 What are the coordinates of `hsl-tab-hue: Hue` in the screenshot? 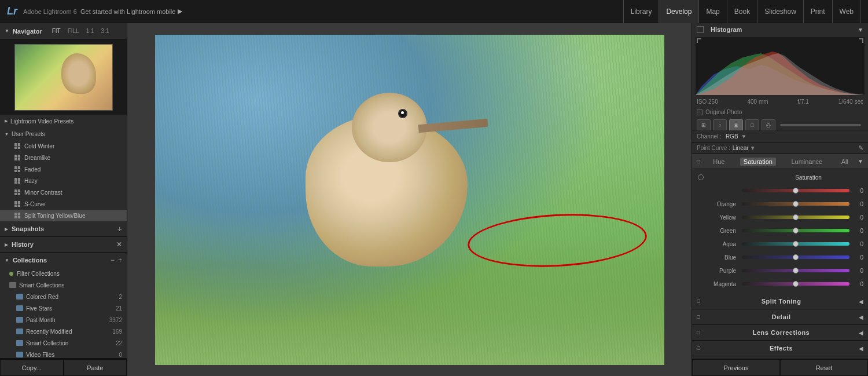 It's located at (719, 162).